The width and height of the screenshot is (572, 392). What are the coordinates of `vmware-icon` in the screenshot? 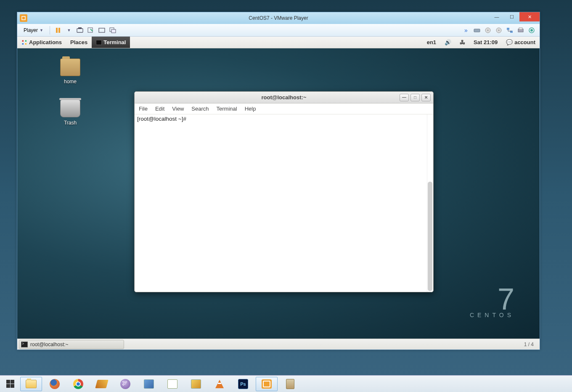 It's located at (24, 18).